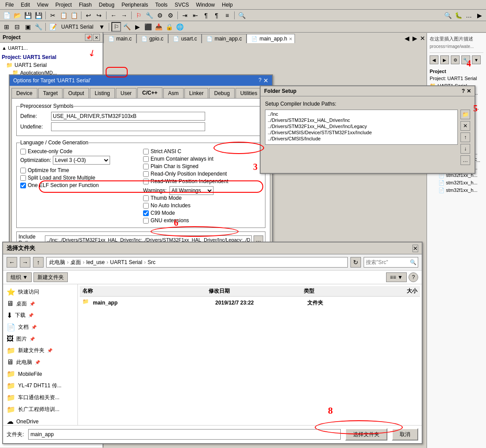 This screenshot has height=448, width=486. Describe the element at coordinates (40, 420) in the screenshot. I see `sidebar-onedrive: ☁ OneDrive` at that location.